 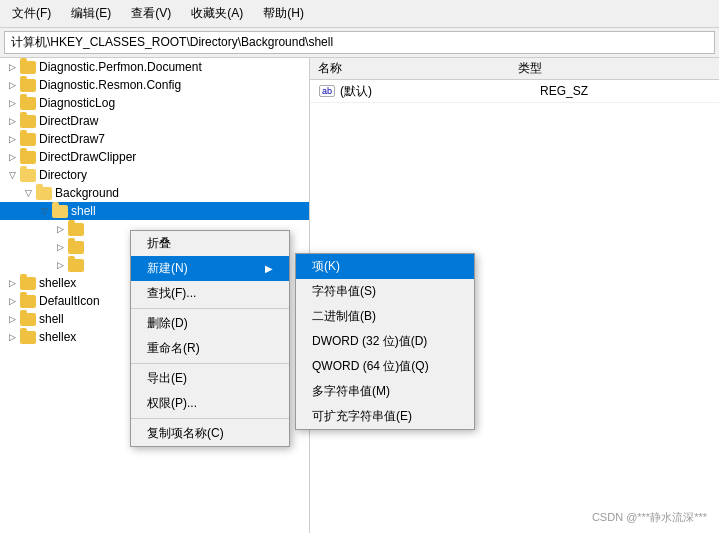 I want to click on tree-label: DirectDrawClipper, so click(x=88, y=157).